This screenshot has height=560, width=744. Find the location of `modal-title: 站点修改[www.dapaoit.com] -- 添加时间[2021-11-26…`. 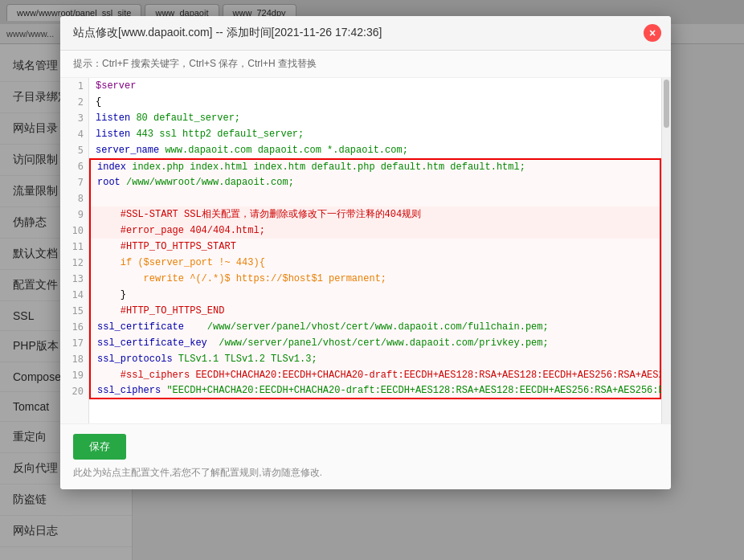

modal-title: 站点修改[www.dapaoit.com] -- 添加时间[2021-11-26… is located at coordinates (227, 33).